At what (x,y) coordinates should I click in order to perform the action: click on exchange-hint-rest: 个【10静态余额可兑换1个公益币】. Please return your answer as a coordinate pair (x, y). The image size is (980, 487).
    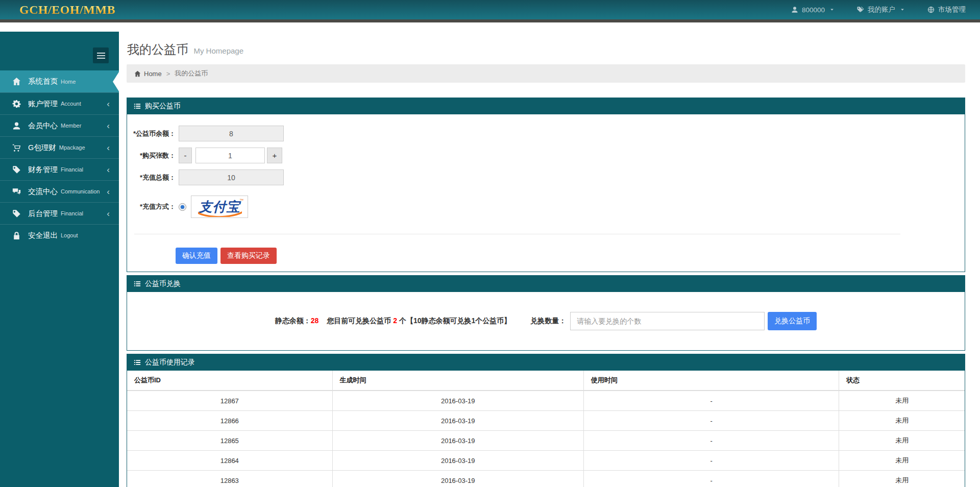
    Looking at the image, I should click on (455, 321).